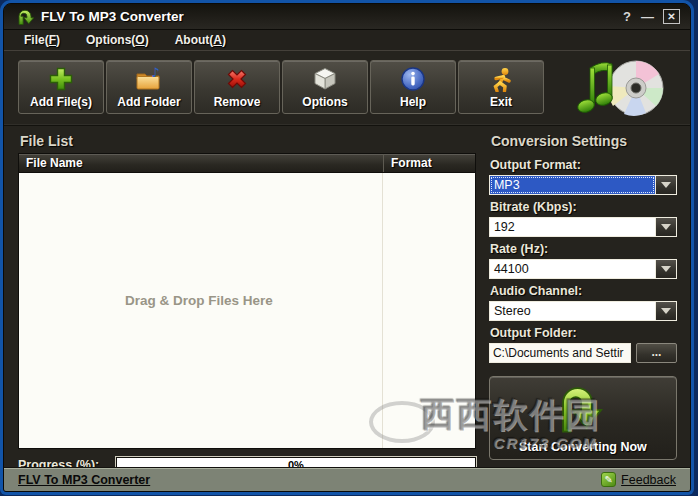  What do you see at coordinates (61, 79) in the screenshot?
I see `add-files-icon` at bounding box center [61, 79].